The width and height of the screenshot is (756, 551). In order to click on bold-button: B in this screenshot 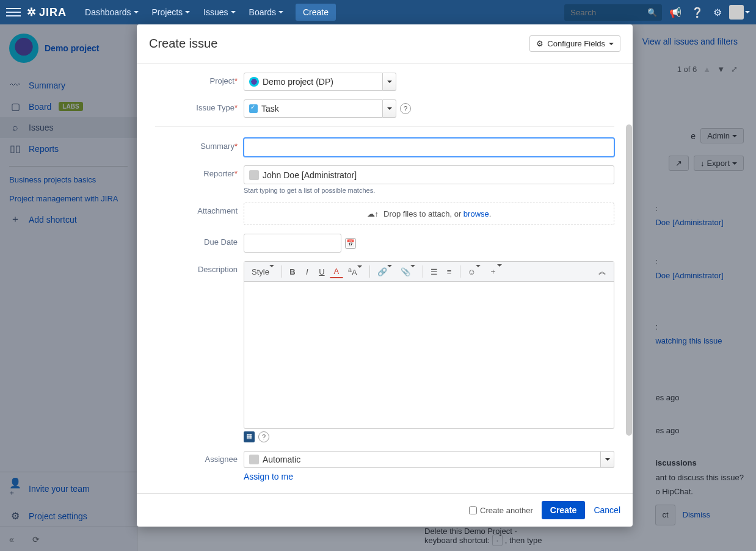, I will do `click(293, 272)`.